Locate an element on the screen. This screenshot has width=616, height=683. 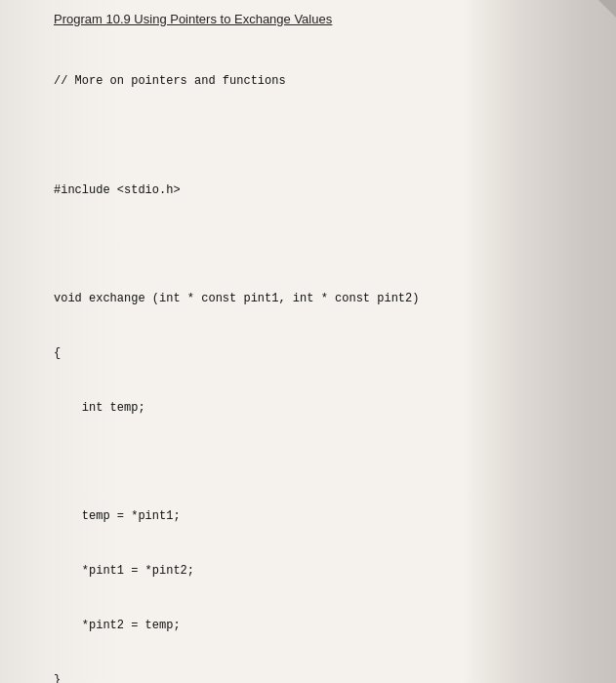
code-line-comment: // More on pointers and functions is located at coordinates (325, 82).